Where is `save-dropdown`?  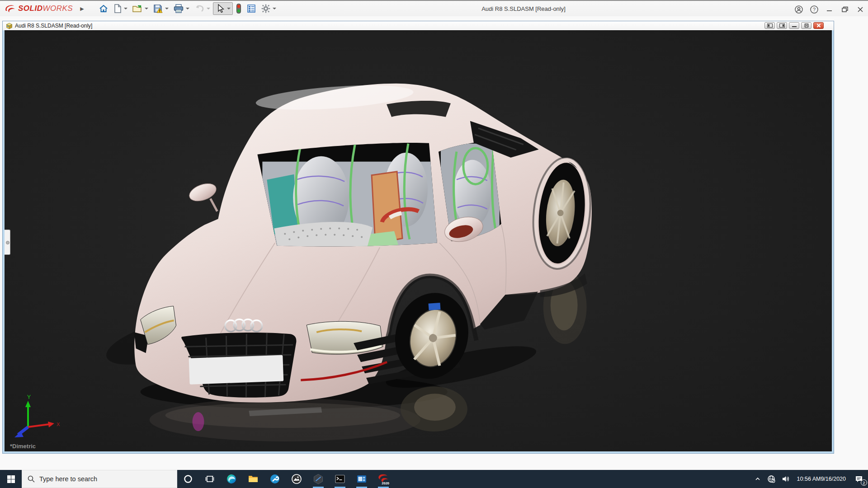 save-dropdown is located at coordinates (167, 9).